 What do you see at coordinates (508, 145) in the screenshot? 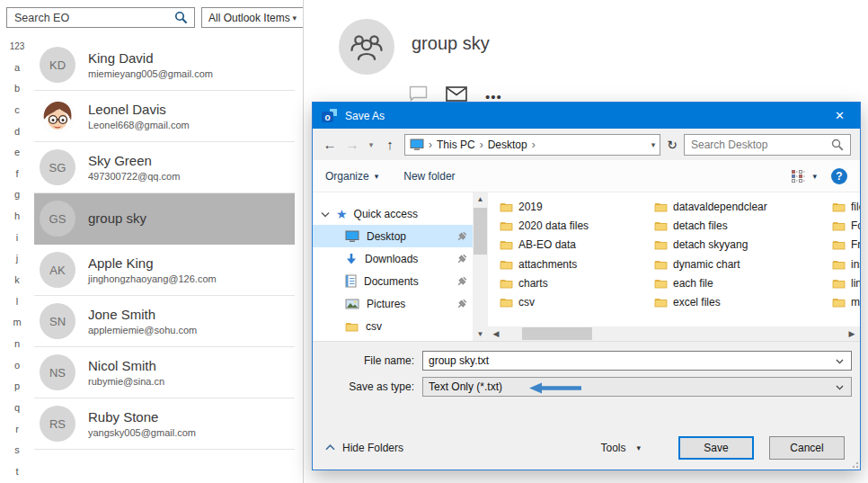
I see `breadcrumb-desktop: Desktop` at bounding box center [508, 145].